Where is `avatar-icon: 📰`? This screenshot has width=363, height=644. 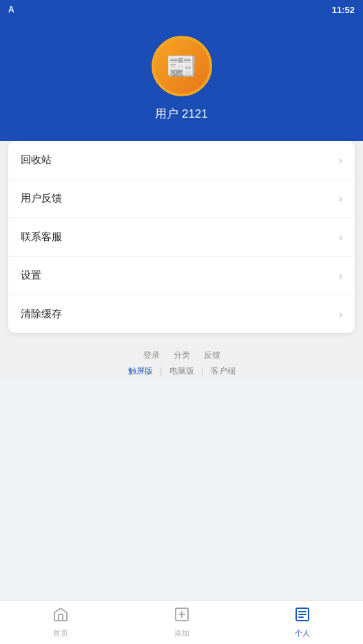
avatar-icon: 📰 is located at coordinates (182, 66).